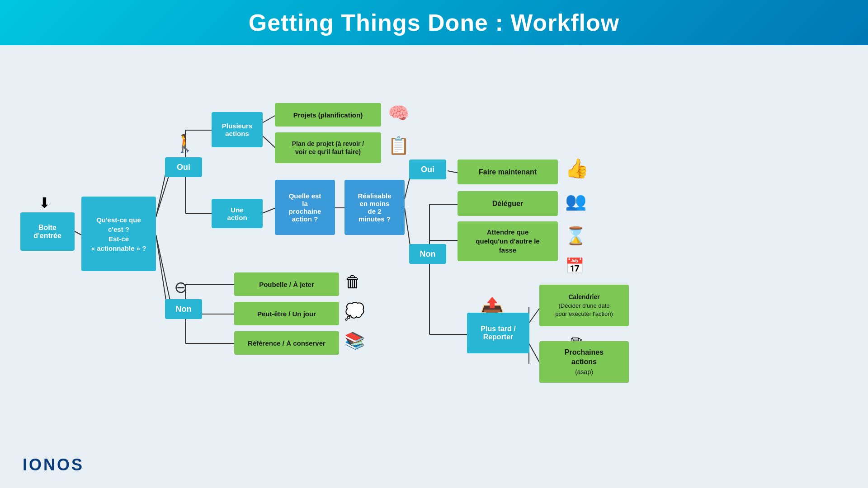  Describe the element at coordinates (399, 113) in the screenshot. I see `brain-gear-icon: 🧠` at that location.